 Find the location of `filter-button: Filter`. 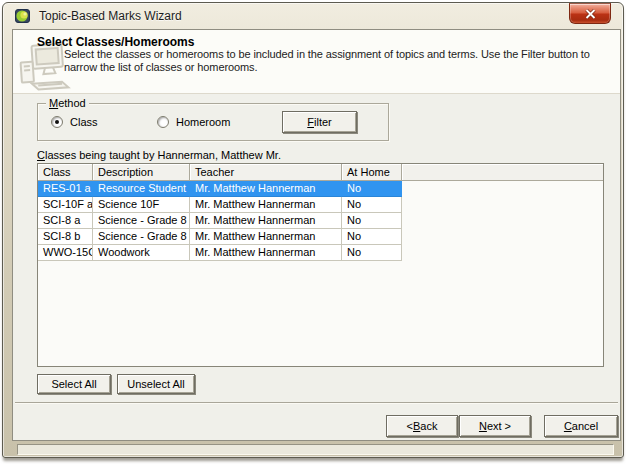

filter-button: Filter is located at coordinates (320, 122).